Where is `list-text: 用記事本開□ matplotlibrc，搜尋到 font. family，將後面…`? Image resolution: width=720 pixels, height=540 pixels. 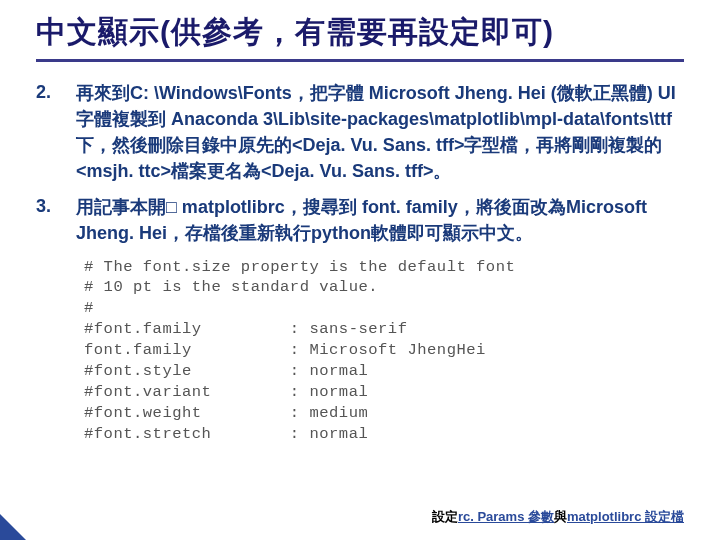 list-text: 用記事本開□ matplotlibrc，搜尋到 font. family，將後面… is located at coordinates (380, 220).